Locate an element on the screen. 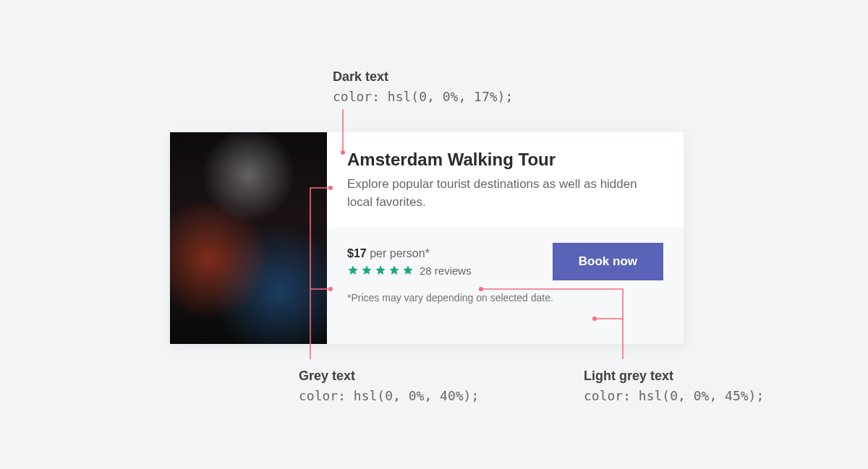 The width and height of the screenshot is (868, 469). star-rating is located at coordinates (380, 270).